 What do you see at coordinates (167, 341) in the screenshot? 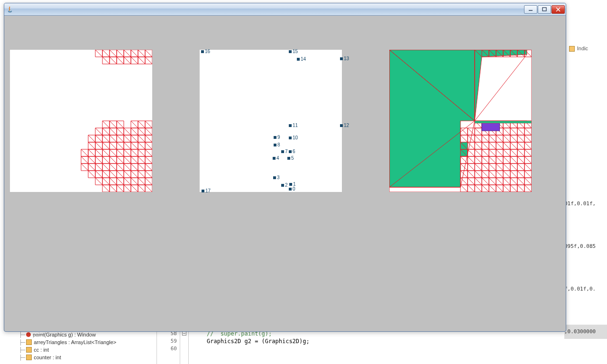
I see `line-number: 59` at bounding box center [167, 341].